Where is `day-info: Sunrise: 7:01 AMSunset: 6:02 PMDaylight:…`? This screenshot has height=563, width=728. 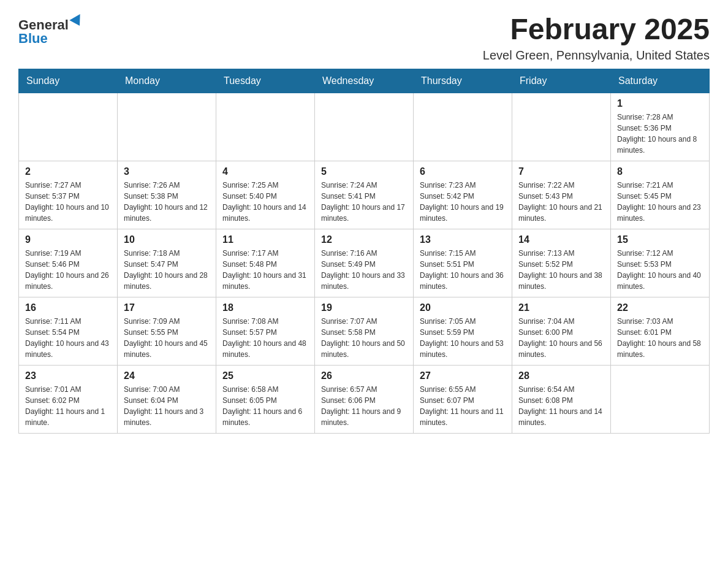
day-info: Sunrise: 7:01 AMSunset: 6:02 PMDaylight:… is located at coordinates (68, 406).